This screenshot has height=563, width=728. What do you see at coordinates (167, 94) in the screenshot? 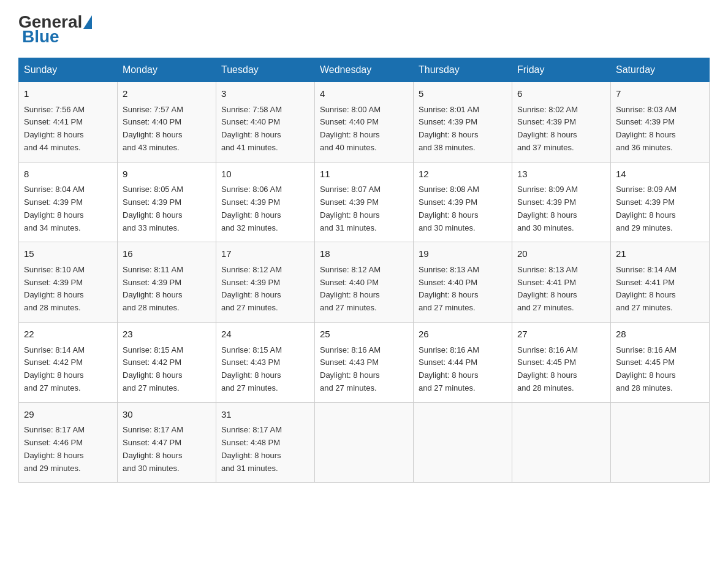
I see `day-number: 2` at bounding box center [167, 94].